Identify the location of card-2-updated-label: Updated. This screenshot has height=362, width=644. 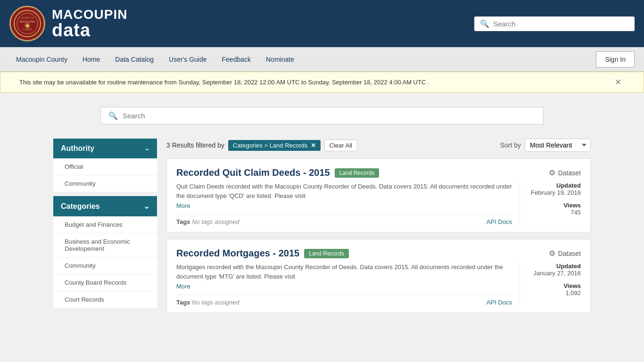
(553, 266).